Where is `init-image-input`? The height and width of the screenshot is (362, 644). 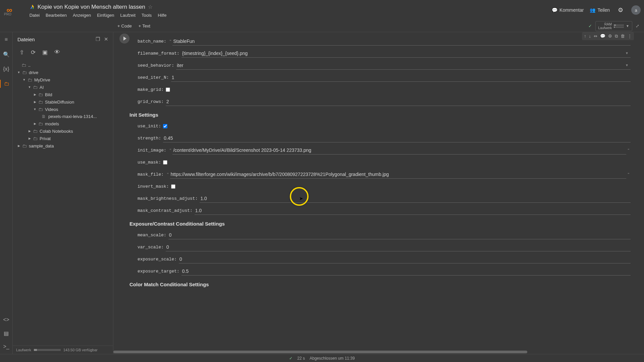
init-image-input is located at coordinates (399, 150).